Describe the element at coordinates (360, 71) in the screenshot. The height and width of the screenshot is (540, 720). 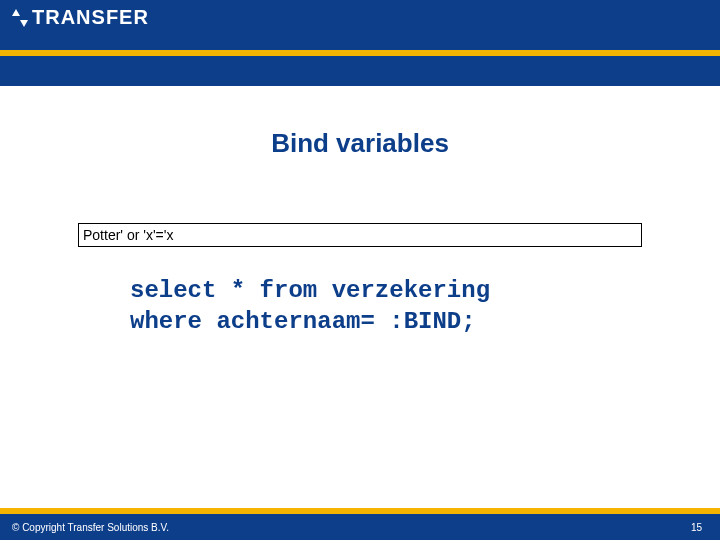
I see `subheader-bar` at that location.